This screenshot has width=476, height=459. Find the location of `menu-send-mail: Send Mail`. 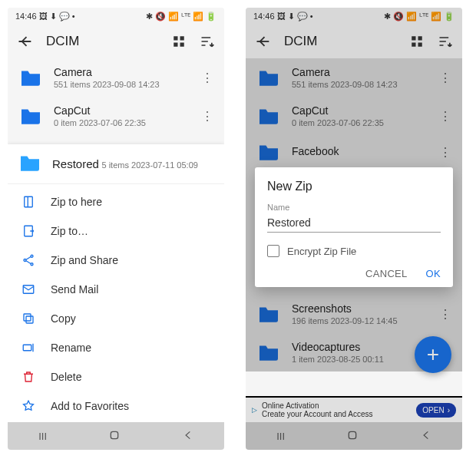

menu-send-mail: Send Mail is located at coordinates (116, 289).